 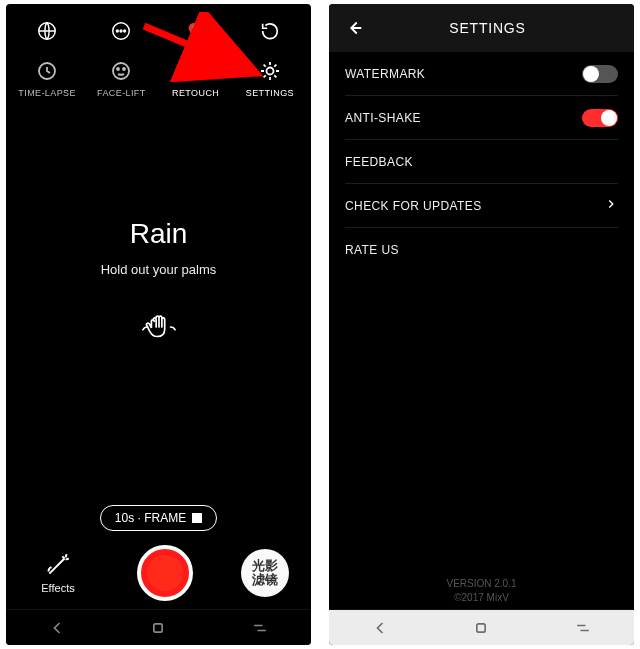 I want to click on chevron-right-icon, so click(x=611, y=206).